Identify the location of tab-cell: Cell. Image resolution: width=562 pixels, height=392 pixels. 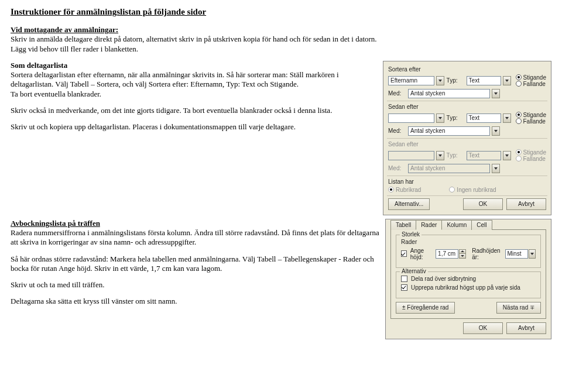
(481, 225).